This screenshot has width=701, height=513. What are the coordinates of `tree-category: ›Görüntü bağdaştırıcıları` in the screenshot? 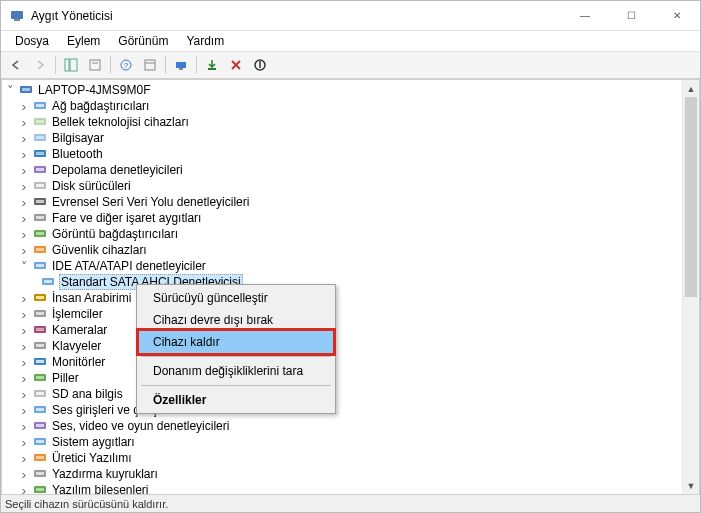 It's located at (342, 234).